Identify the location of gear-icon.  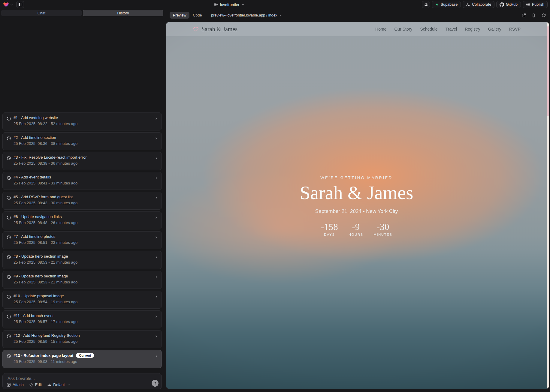
(426, 5).